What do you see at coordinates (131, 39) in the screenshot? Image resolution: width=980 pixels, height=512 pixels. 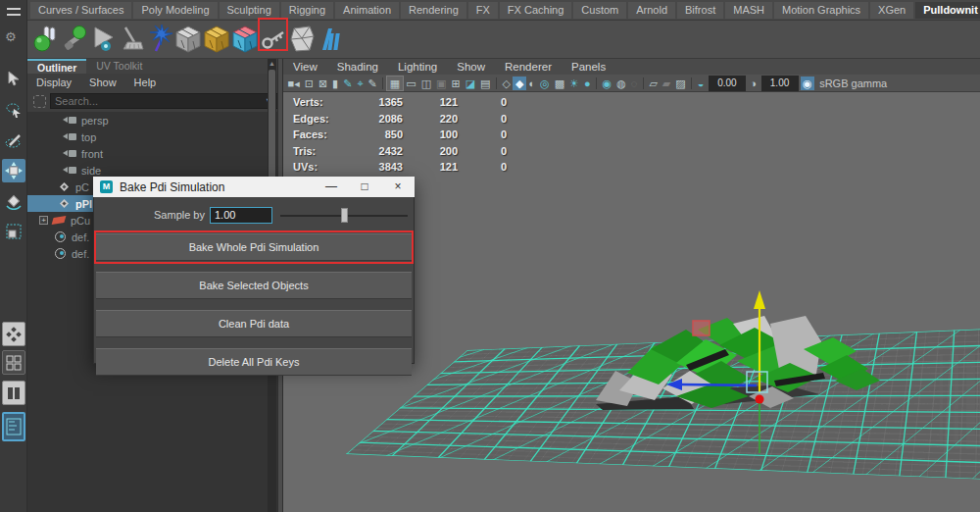 I see `broom-icon` at bounding box center [131, 39].